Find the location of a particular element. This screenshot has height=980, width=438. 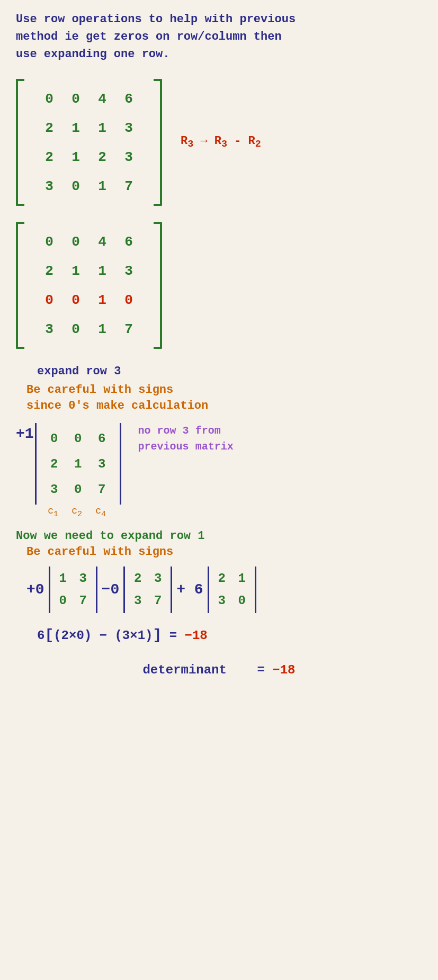

note-text: no row 3 fromprevious matrix is located at coordinates (186, 439).